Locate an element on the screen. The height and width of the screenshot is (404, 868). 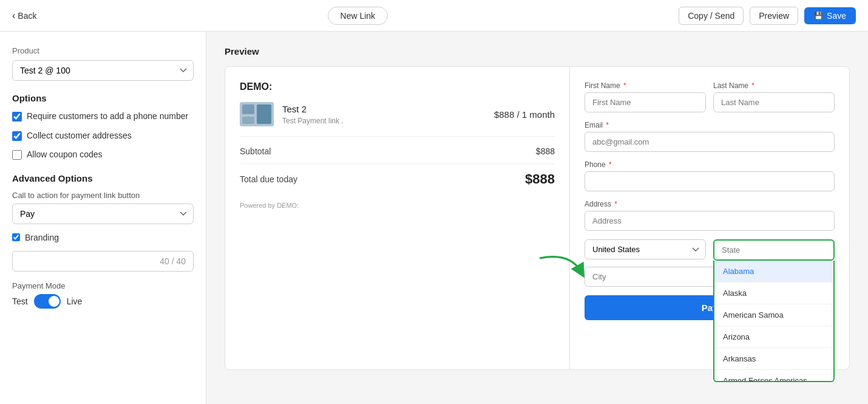
option-coupon-item: Allow coupon codes is located at coordinates (103, 155).